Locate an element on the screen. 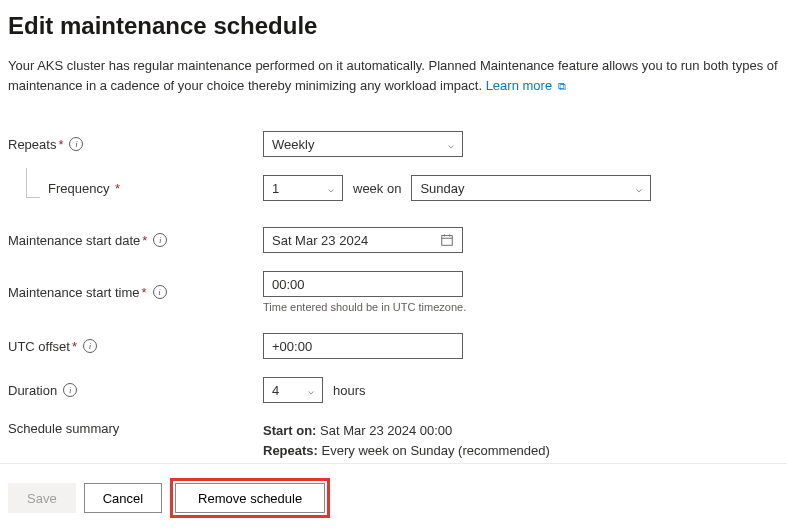 The width and height of the screenshot is (787, 532). repeats-select: Weekly ⌵ is located at coordinates (363, 144).